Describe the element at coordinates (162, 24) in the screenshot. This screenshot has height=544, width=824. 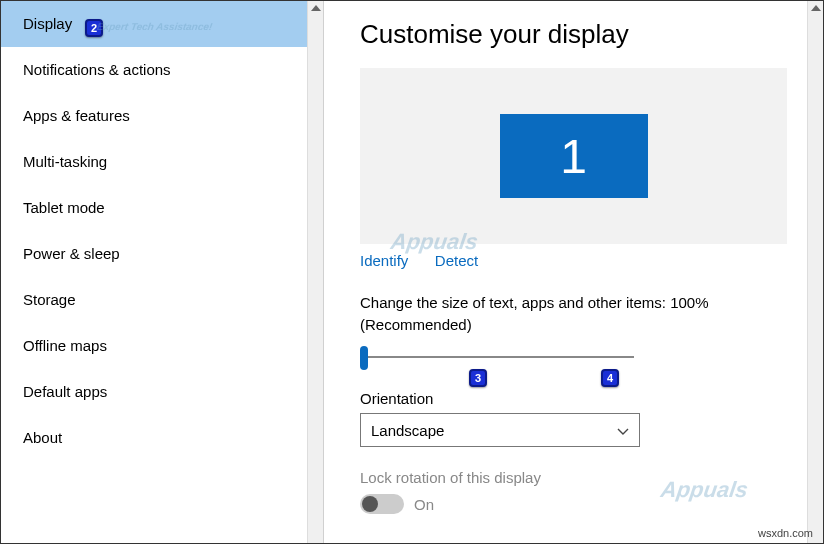
I see `sidebar-item-display: Display` at that location.